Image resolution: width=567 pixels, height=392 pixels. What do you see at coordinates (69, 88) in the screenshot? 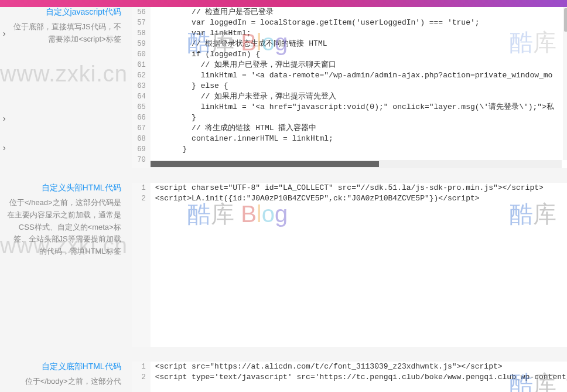
I see `label-column: 自定义javascript代码 位于底部，直接填写JS代码，不需要添加<scri…` at bounding box center [69, 88].